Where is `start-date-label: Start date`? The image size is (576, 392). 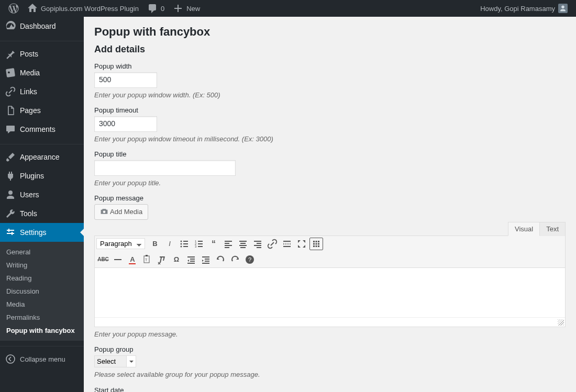 start-date-label: Start date is located at coordinates (330, 389).